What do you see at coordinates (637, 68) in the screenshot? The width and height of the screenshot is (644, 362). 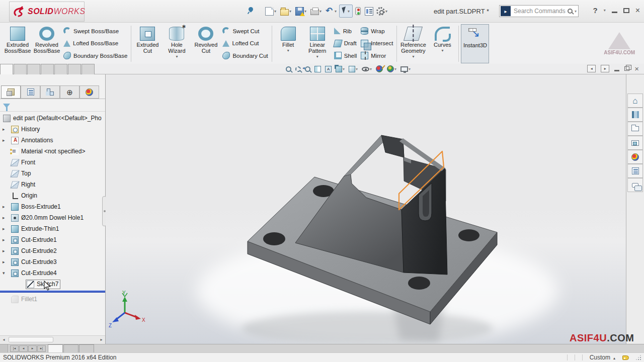 I see `doc-close-button` at bounding box center [637, 68].